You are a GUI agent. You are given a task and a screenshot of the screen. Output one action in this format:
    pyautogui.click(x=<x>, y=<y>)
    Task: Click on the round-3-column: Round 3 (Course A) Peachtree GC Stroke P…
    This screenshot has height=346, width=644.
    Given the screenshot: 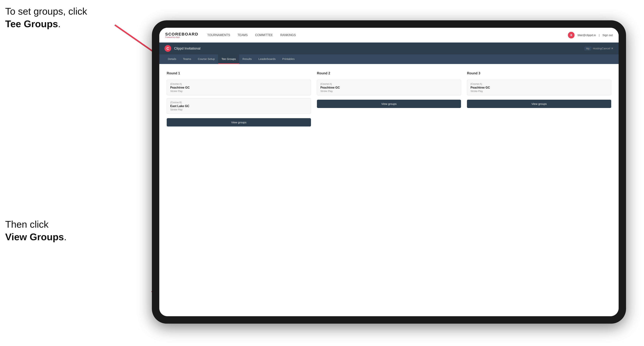 What is the action you would take?
    pyautogui.click(x=539, y=99)
    